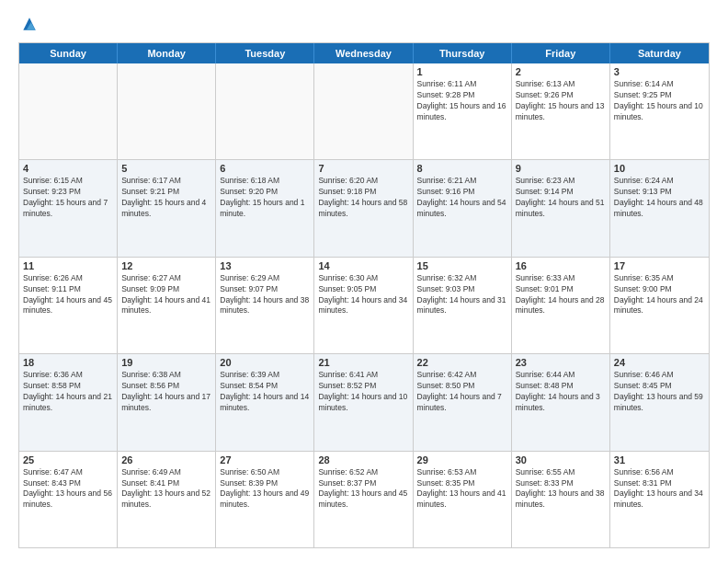 The image size is (728, 563). What do you see at coordinates (68, 362) in the screenshot?
I see `day-number: 18` at bounding box center [68, 362].